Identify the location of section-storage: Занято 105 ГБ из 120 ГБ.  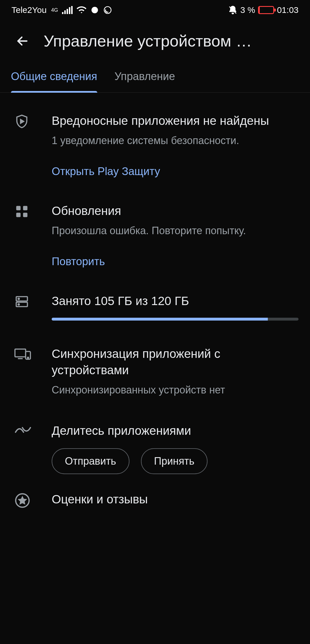
(155, 307).